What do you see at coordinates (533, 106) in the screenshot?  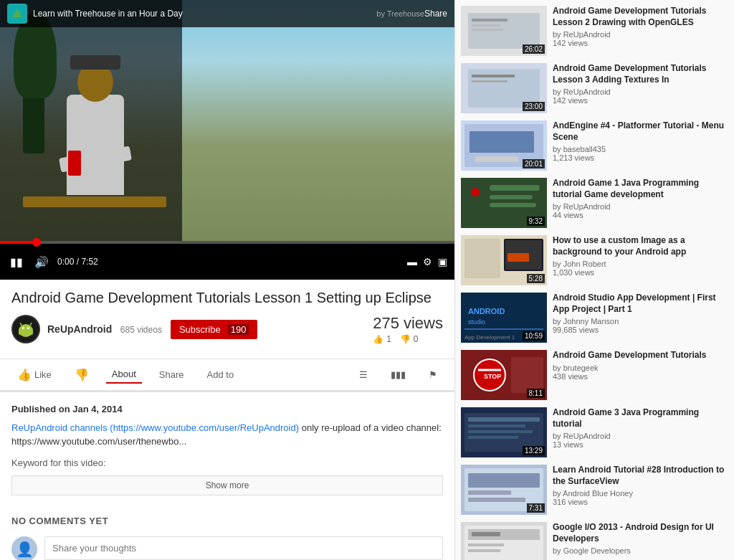 I see `thumb-duration-1: 23:00` at bounding box center [533, 106].